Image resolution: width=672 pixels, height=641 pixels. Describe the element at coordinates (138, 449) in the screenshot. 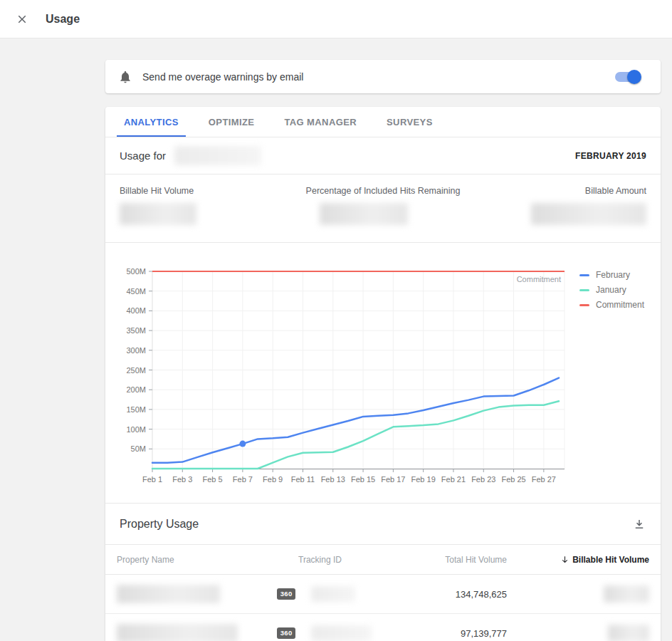

I see `svg-text: 50M` at that location.